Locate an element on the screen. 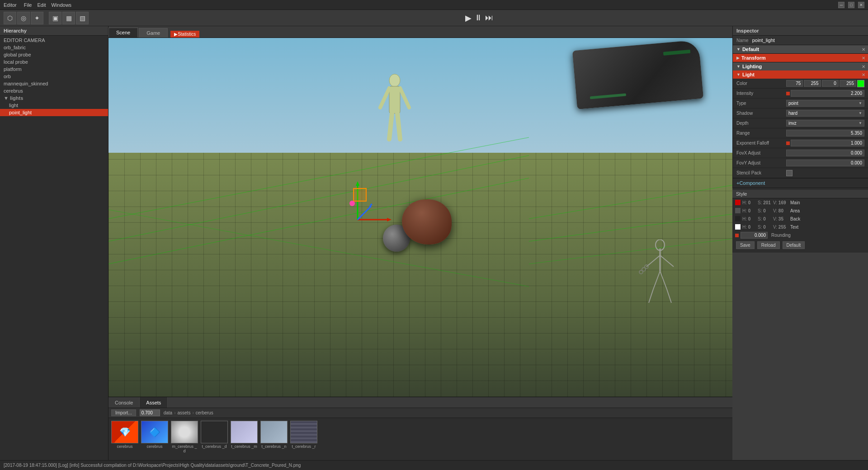 The width and height of the screenshot is (868, 470). tool-grid3-btn: ▧ is located at coordinates (82, 18).